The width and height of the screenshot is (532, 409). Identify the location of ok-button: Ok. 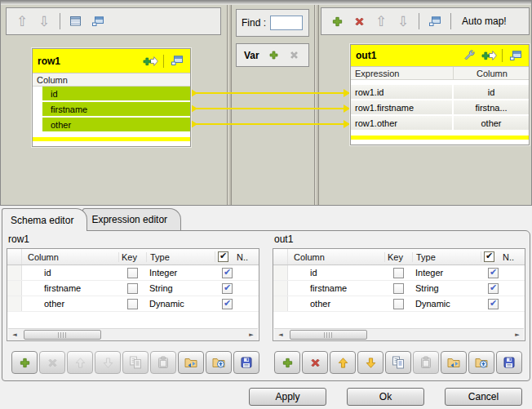
(385, 397).